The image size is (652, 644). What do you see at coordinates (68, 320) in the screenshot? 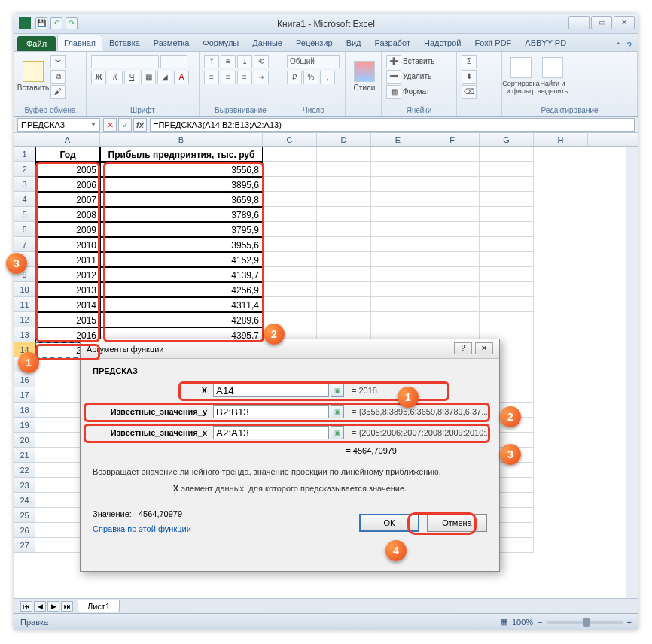
I see `table-cell: 2015` at bounding box center [68, 320].